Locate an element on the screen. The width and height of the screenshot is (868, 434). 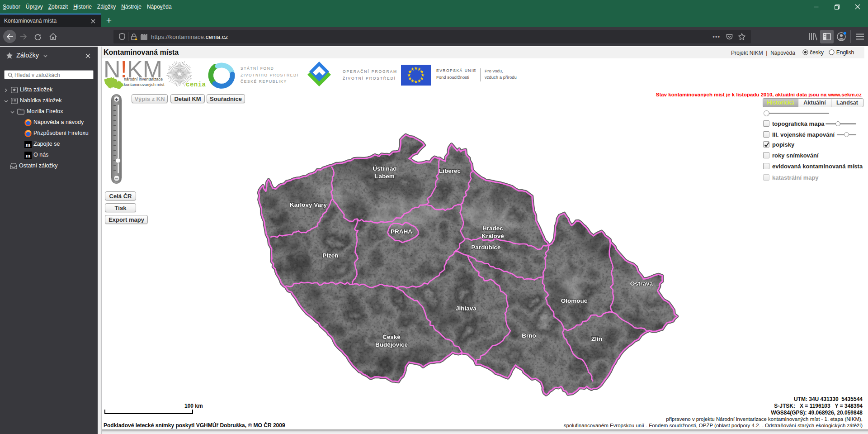
svg-text: Ústí nad is located at coordinates (384, 168).